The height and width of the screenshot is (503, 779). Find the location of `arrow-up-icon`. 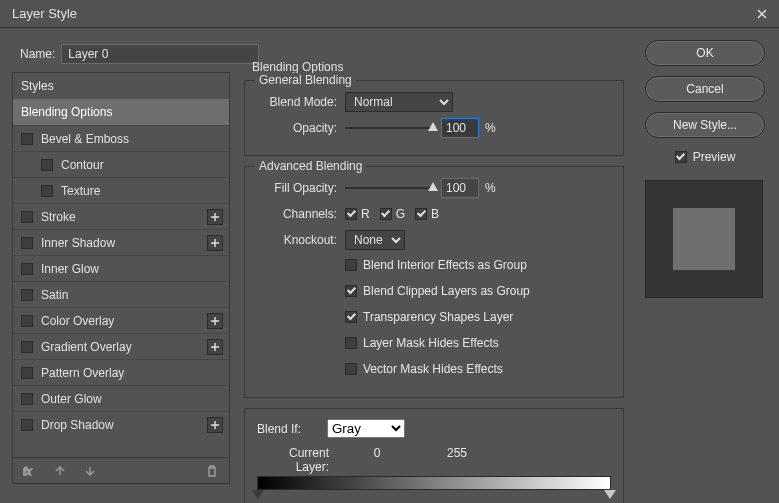

arrow-up-icon is located at coordinates (60, 471).